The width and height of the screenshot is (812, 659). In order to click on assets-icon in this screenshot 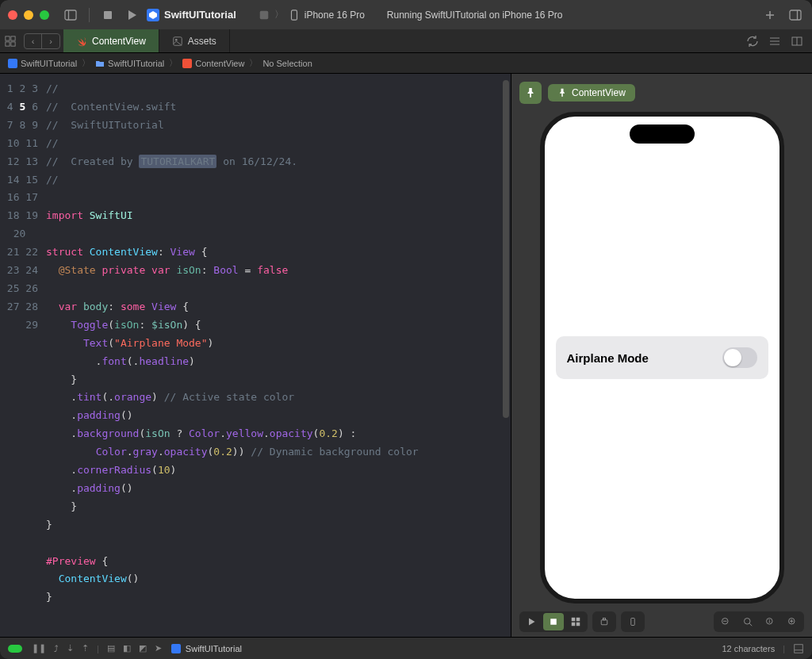, I will do `click(178, 41)`.